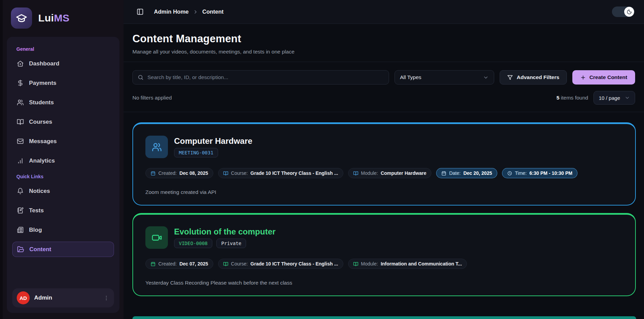 This screenshot has height=319, width=644. What do you see at coordinates (384, 39) in the screenshot?
I see `page-title: Content Management` at bounding box center [384, 39].